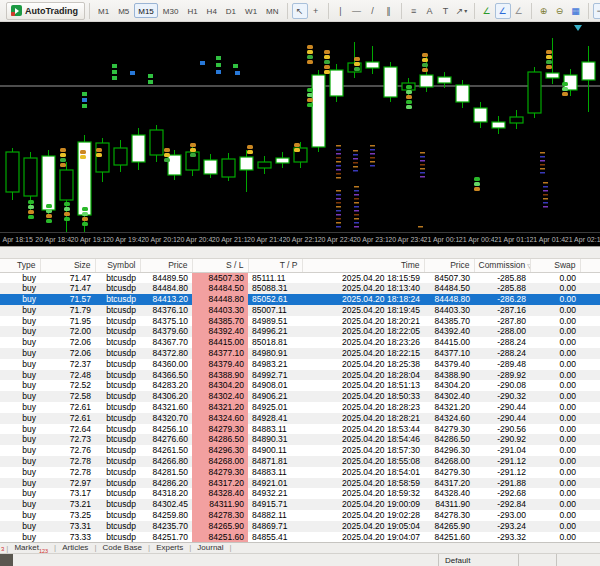 The image size is (600, 566). What do you see at coordinates (357, 11) in the screenshot?
I see `horizontal-line-icon: —` at bounding box center [357, 11].